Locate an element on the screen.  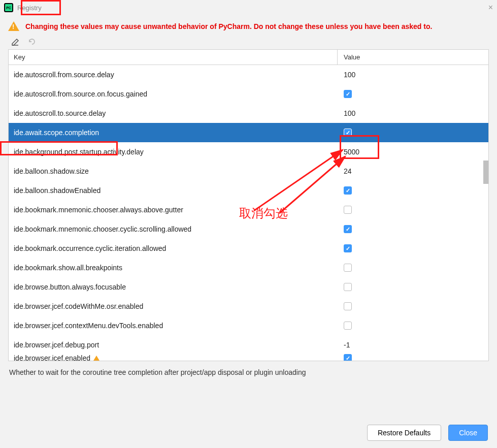
table-row: ide.browser.jcef.contextMenu.devTools.en… is located at coordinates (249, 326).